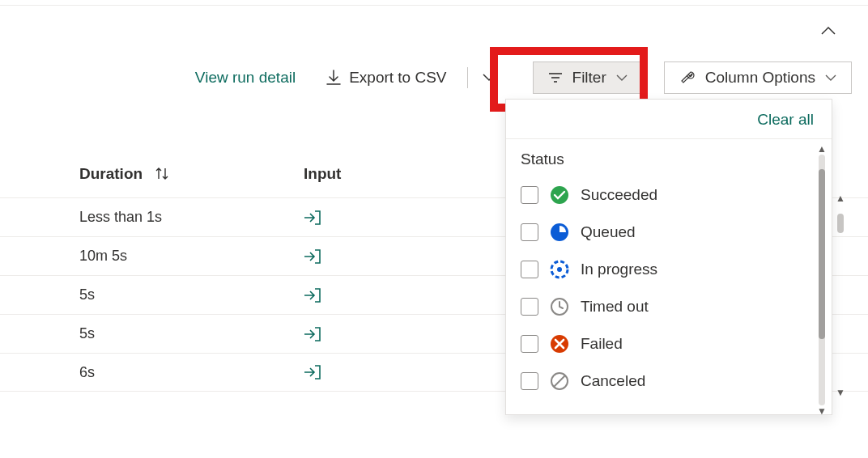  I want to click on export-dropdown, so click(489, 78).